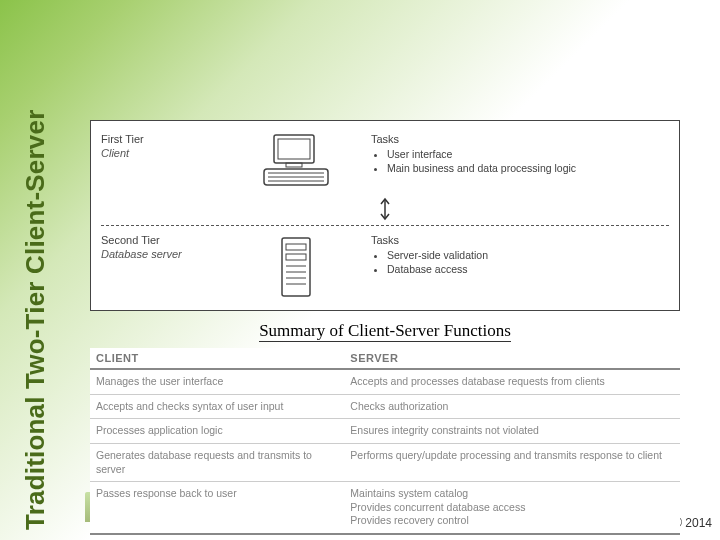 The height and width of the screenshot is (540, 720). I want to click on computer-icon, so click(296, 162).